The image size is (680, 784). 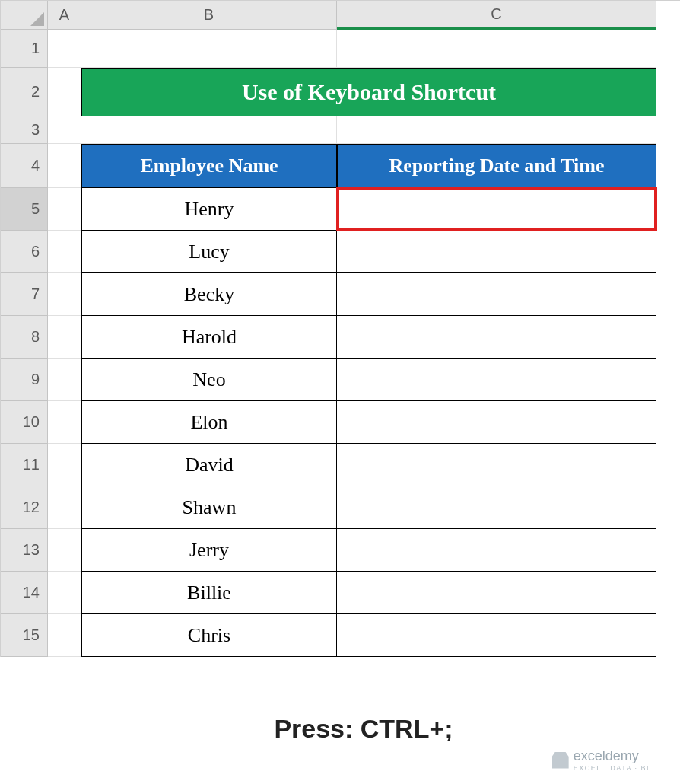 I want to click on watermark-brand: exceldemy, so click(x=606, y=756).